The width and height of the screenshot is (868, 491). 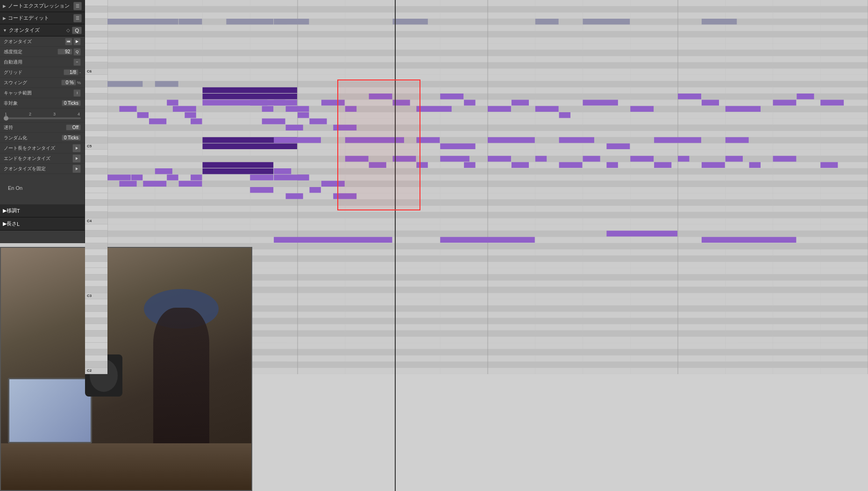 I want to click on grid-unit: -, so click(x=80, y=72).